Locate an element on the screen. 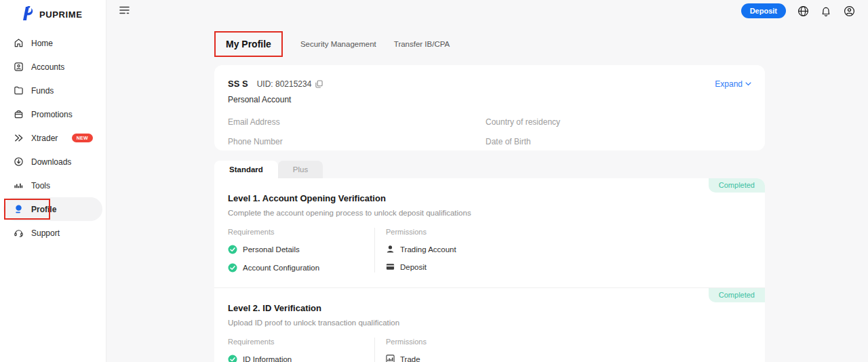 This screenshot has height=362, width=868. sidebar-item-label: Tools is located at coordinates (41, 186).